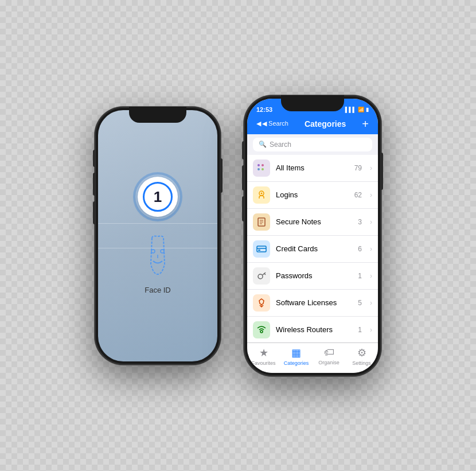 The image size is (476, 471). What do you see at coordinates (263, 363) in the screenshot?
I see `tab-favourites-label: Favourites` at bounding box center [263, 363].